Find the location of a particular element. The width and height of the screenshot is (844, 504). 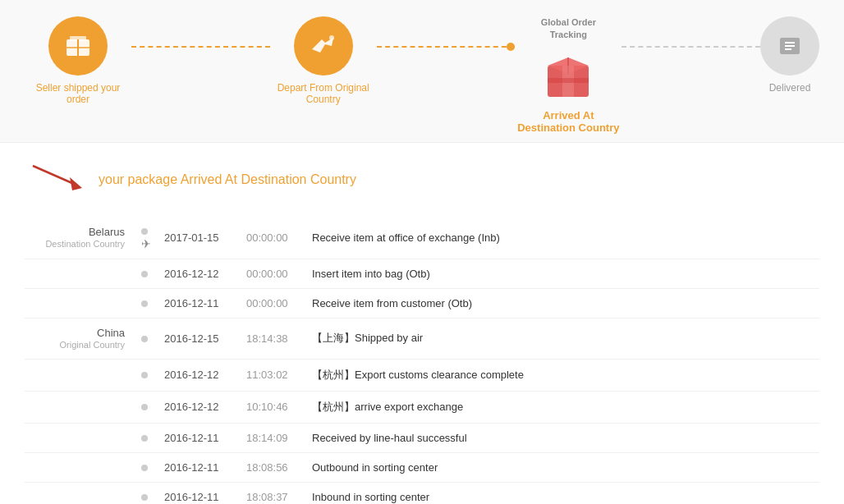

date-cell: 2017-01-15 is located at coordinates (199, 238).